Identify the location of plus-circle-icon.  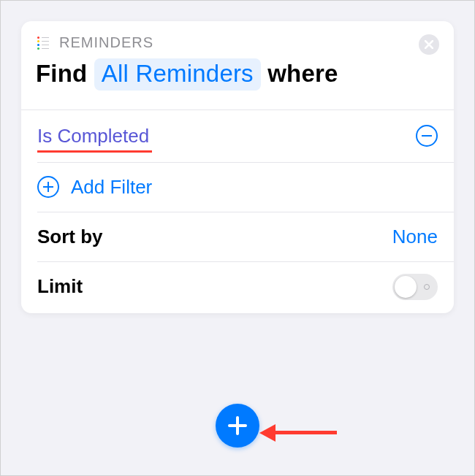
(48, 187).